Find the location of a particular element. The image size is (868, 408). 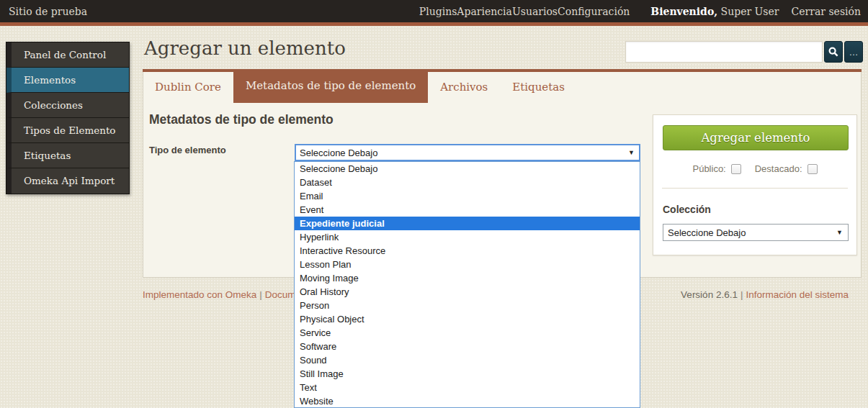

section-title: Metadatos de tipo de elemento is located at coordinates (241, 119).